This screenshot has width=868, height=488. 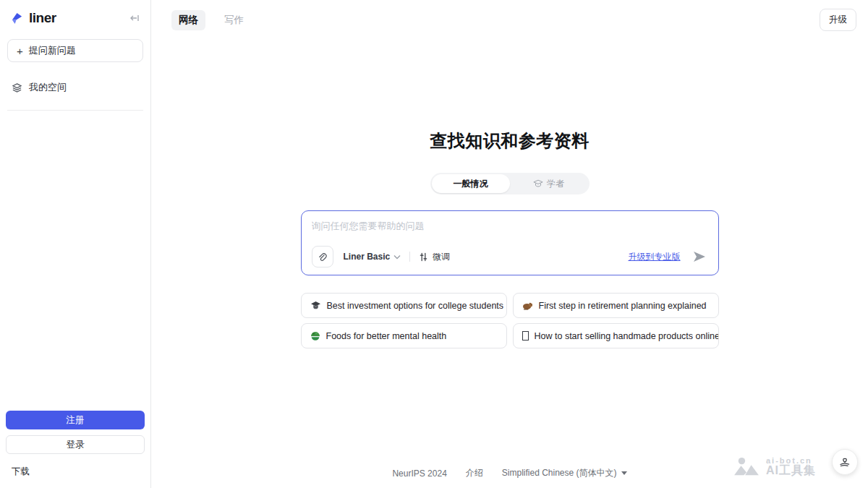 I want to click on attach-file-button, so click(x=323, y=257).